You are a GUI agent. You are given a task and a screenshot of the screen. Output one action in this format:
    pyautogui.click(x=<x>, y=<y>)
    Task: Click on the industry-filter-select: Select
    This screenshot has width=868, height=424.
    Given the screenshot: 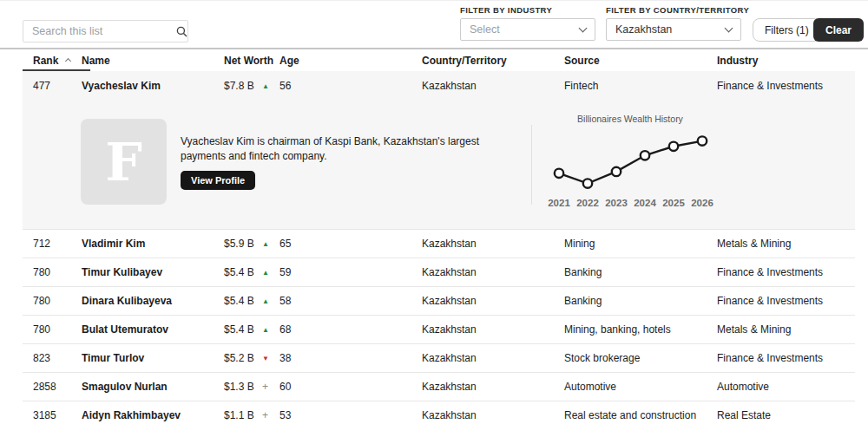 What is the action you would take?
    pyautogui.click(x=528, y=29)
    